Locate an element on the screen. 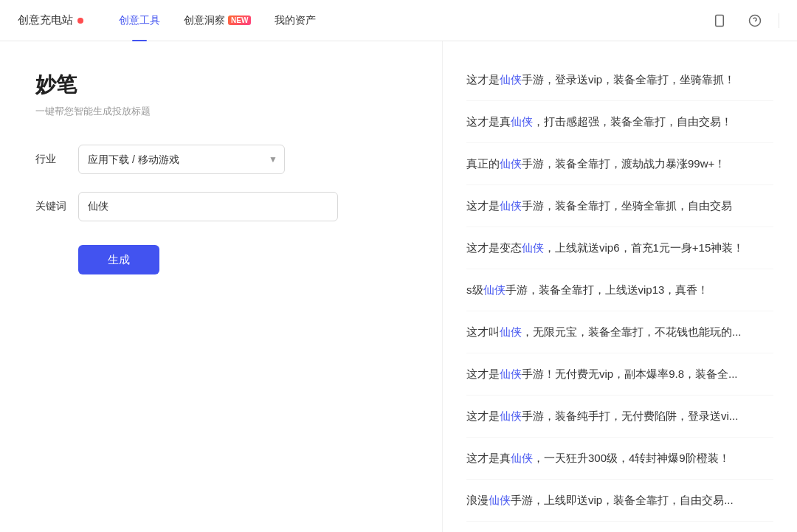  help-icon-button is located at coordinates (755, 21).